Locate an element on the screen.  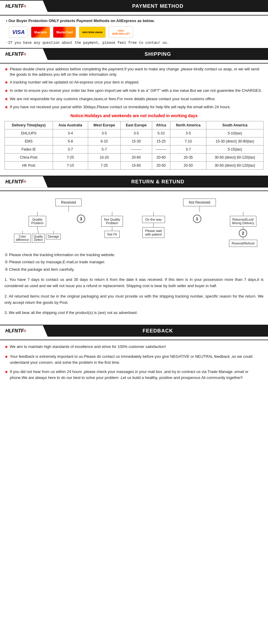
row-chinapost-west: 10-20 is located at coordinates (104, 157).